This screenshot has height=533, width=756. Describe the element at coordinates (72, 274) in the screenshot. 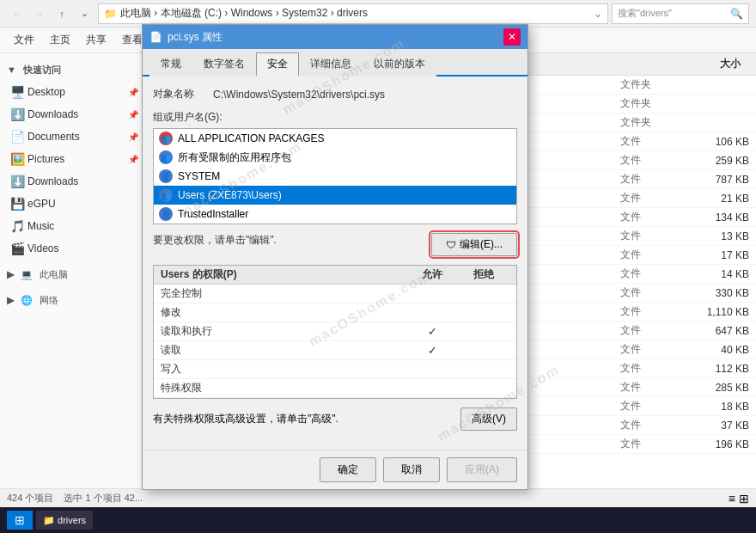

I see `this-pc-section: ▶ 💻 此电脑` at that location.